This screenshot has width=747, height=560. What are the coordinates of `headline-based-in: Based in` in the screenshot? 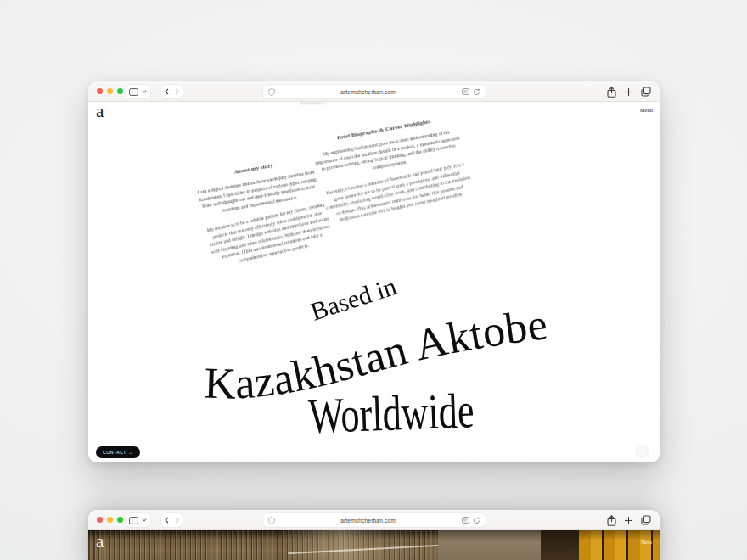 It's located at (353, 299).